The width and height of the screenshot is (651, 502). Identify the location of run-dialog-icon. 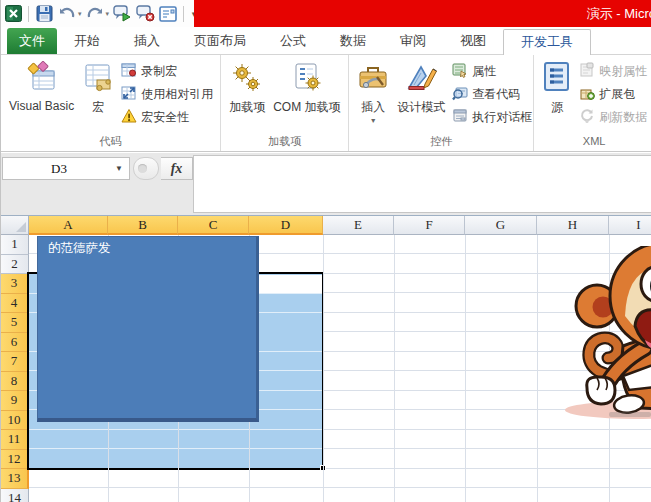
(460, 118).